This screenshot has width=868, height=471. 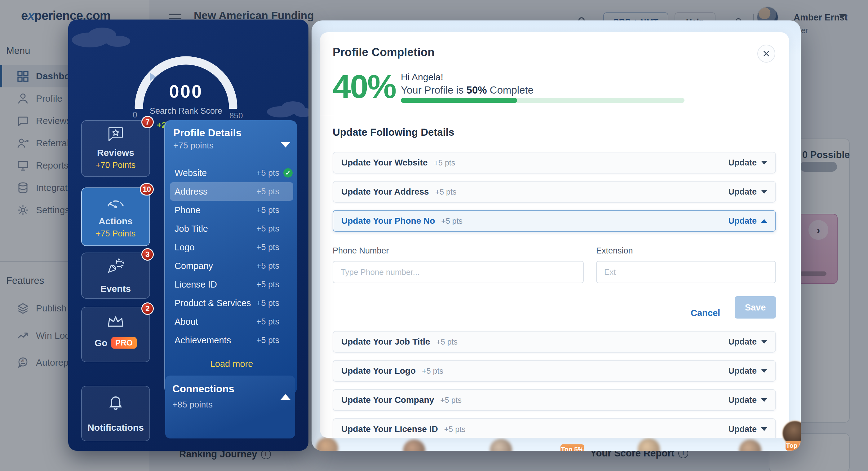 What do you see at coordinates (116, 135) in the screenshot?
I see `review-chat-star-icon` at bounding box center [116, 135].